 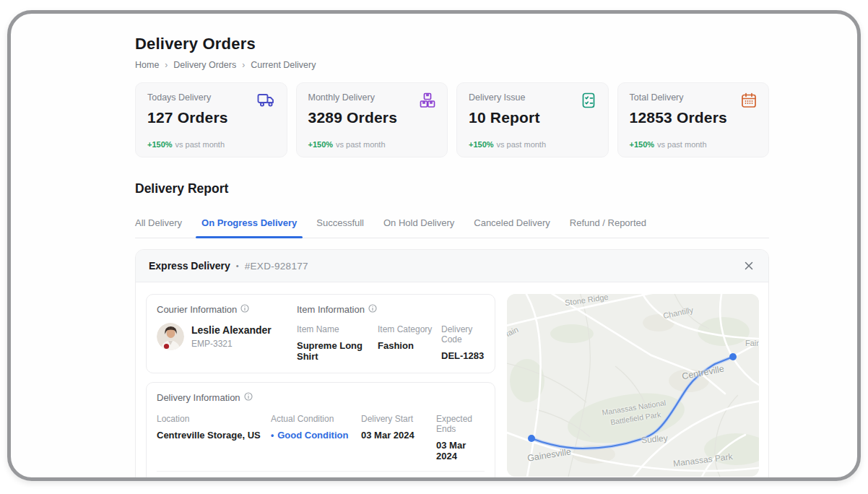 What do you see at coordinates (321, 439) in the screenshot?
I see `delivery-row: Location Centreville Storage, US Actual …` at bounding box center [321, 439].